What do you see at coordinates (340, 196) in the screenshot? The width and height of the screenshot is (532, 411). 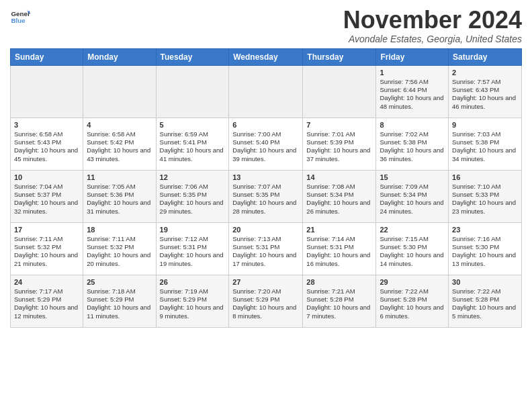 I see `cell-3-5: 14Sunrise: 7:08 AMSunset: 5:34 PMDayligh…` at bounding box center [340, 196].